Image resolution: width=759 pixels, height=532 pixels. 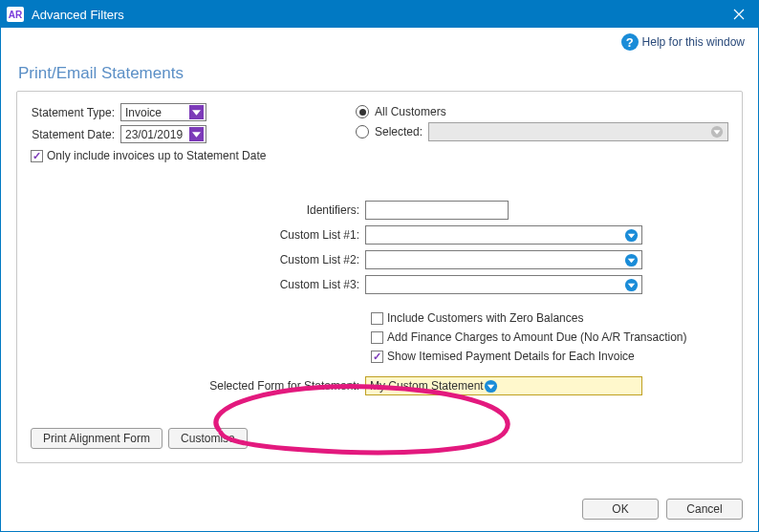 What do you see at coordinates (157, 113) in the screenshot?
I see `statement-type-value: Invoice` at bounding box center [157, 113].